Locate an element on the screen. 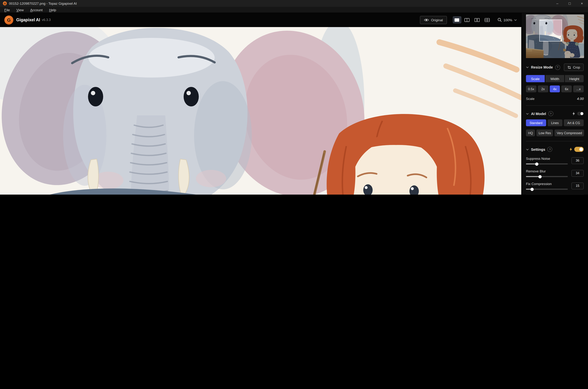 This screenshot has height=389, width=588. titlebar: G 00152-1209870227.png - Topaz Gigapixel… is located at coordinates (294, 3).